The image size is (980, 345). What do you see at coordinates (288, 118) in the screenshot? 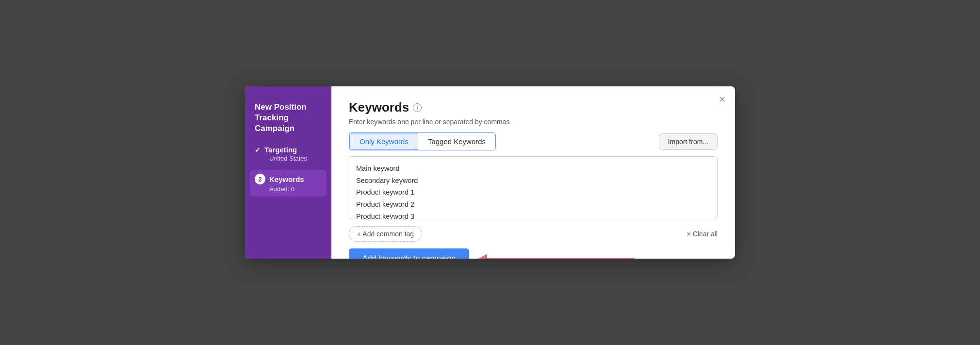
I see `campaign-title: New Position Tracking Campaign` at bounding box center [288, 118].